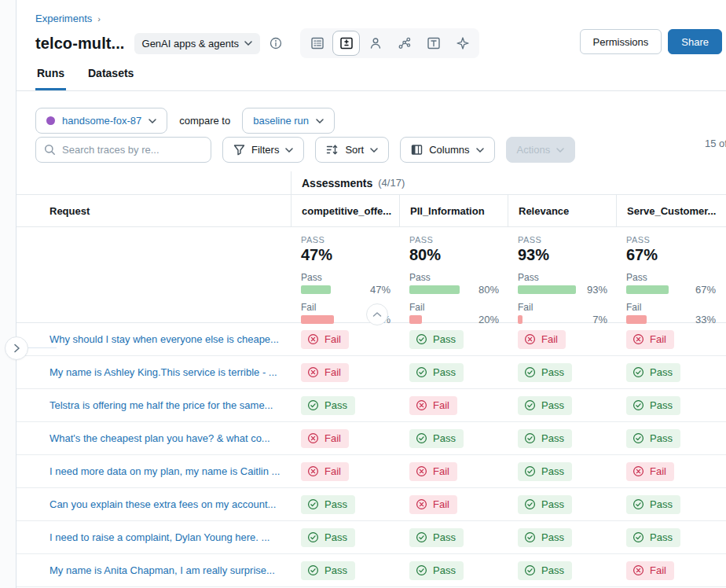 The width and height of the screenshot is (726, 588). What do you see at coordinates (154, 472) in the screenshot?
I see `request-cell: I need more data on my plan, my name is …` at bounding box center [154, 472].